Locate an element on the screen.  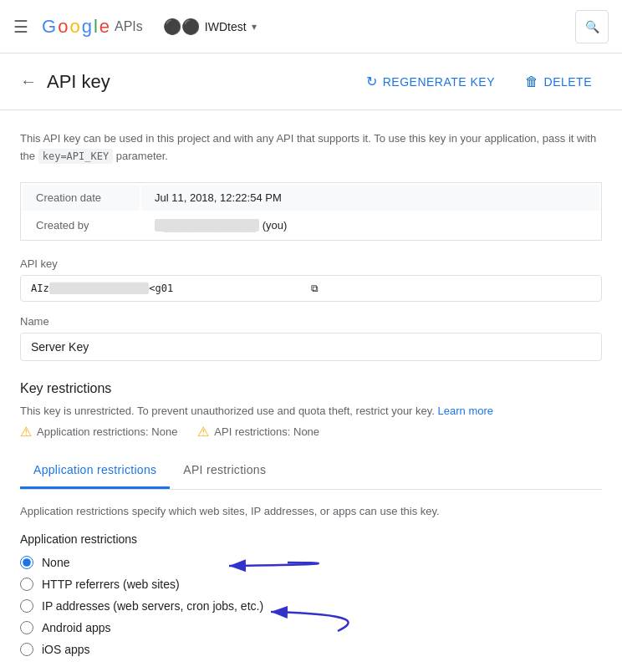
back-button: ← is located at coordinates (28, 82).